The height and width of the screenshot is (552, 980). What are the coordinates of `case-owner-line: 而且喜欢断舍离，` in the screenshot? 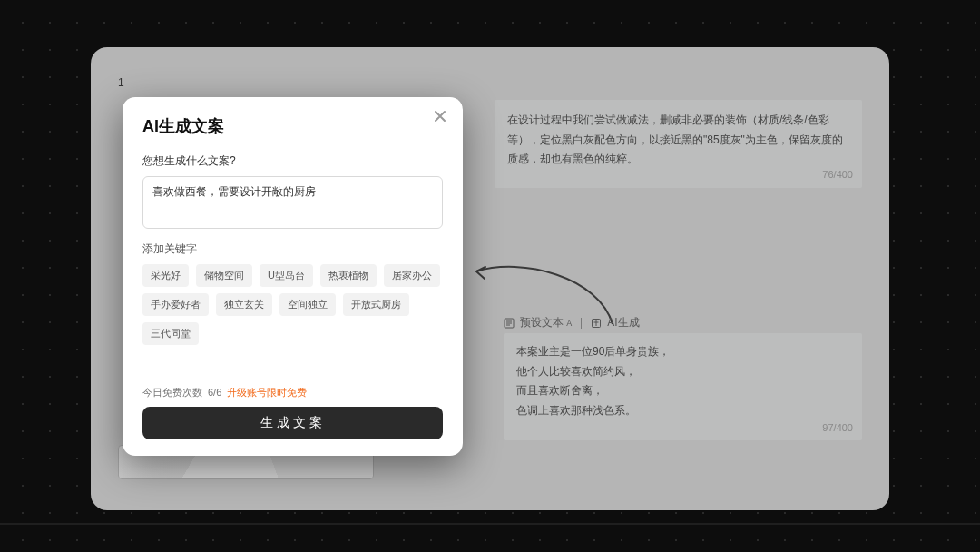 It's located at (682, 391).